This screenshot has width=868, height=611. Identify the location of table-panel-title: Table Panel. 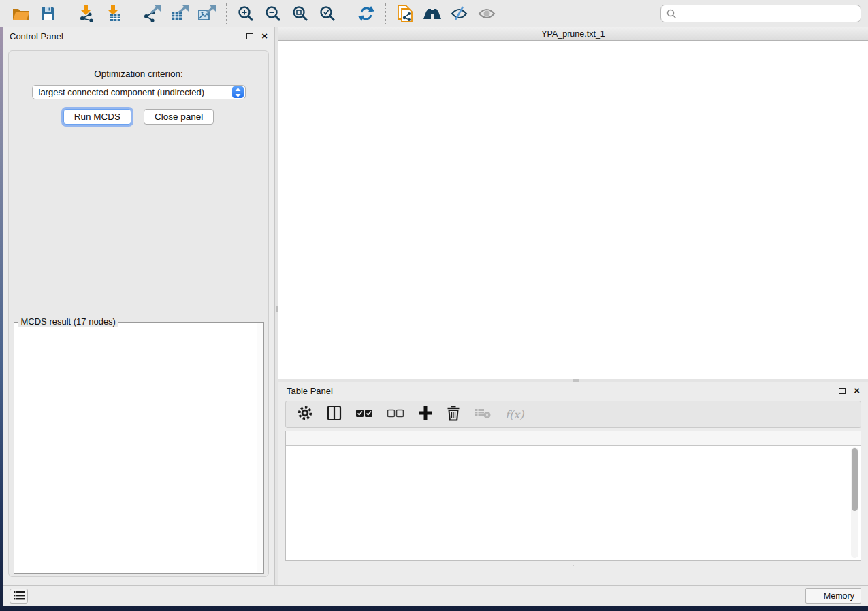
(310, 391).